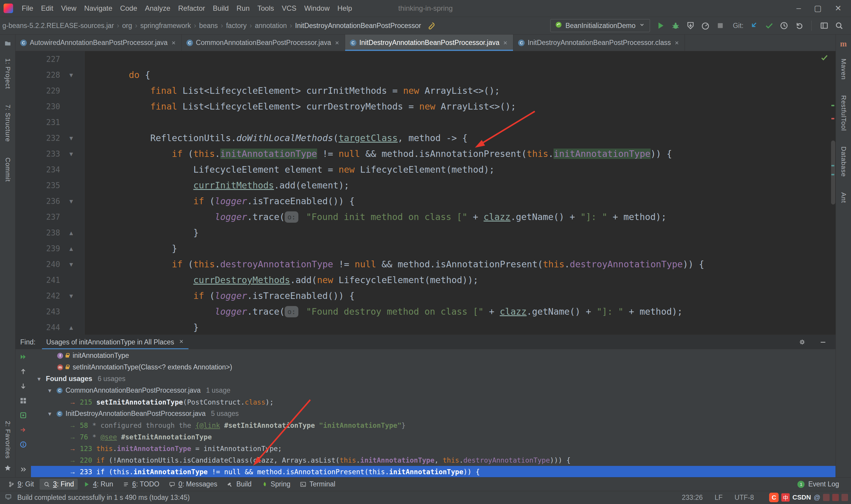  I want to click on find-row: finitAnnotationType, so click(433, 356).